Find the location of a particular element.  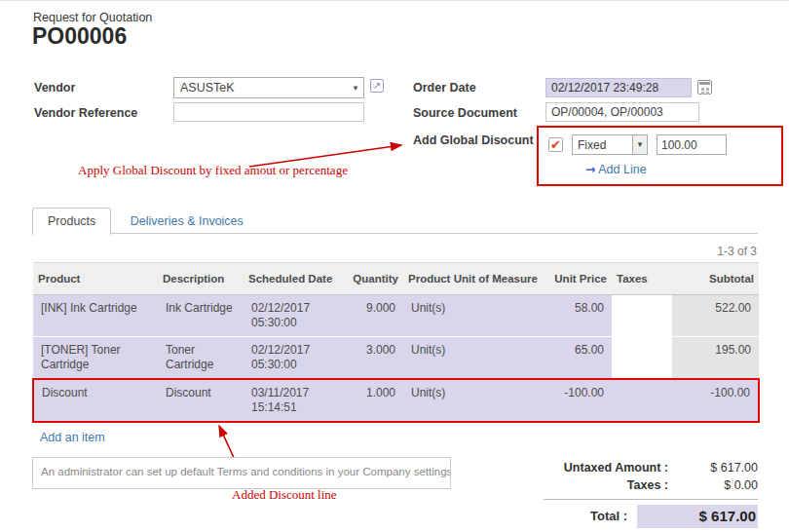

terms-notes-area: An administrator can set up default Term… is located at coordinates (242, 474).